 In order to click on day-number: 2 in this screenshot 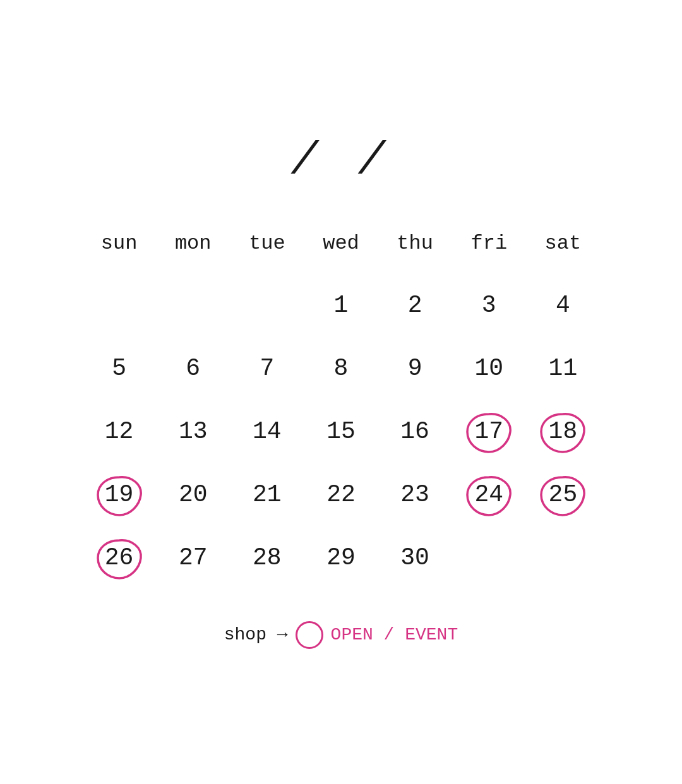, I will do `click(415, 306)`.